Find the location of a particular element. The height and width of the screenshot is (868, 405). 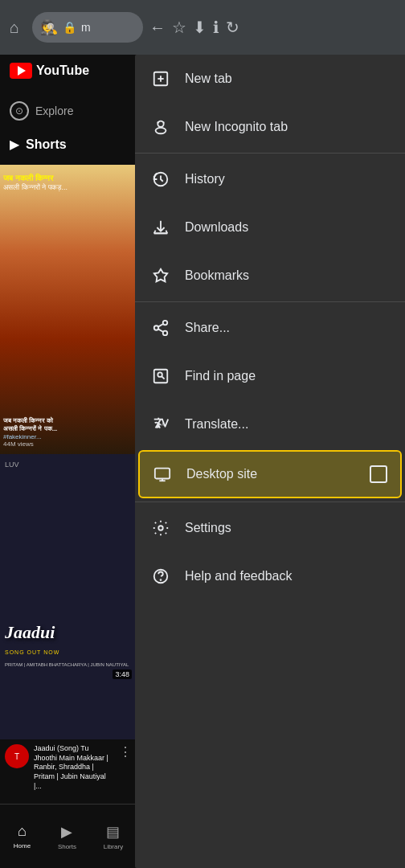

download-icon: ⬇ is located at coordinates (199, 27).